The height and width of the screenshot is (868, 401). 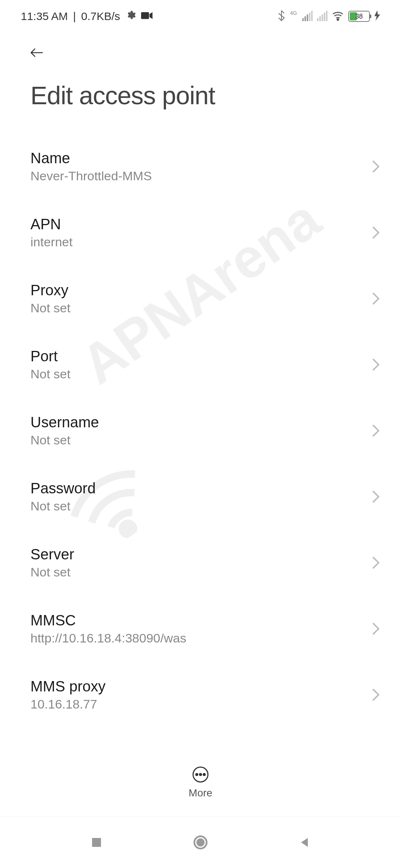 What do you see at coordinates (200, 431) in the screenshot?
I see `setting-row-username: Username Not set` at bounding box center [200, 431].